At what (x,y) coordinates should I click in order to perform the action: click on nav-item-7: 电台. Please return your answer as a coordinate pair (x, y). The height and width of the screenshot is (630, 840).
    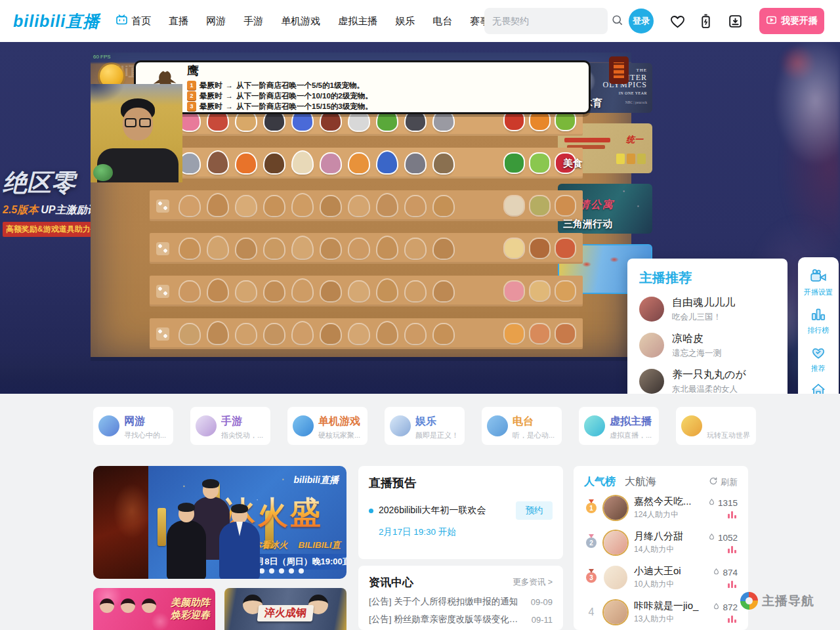
    Looking at the image, I should click on (442, 21).